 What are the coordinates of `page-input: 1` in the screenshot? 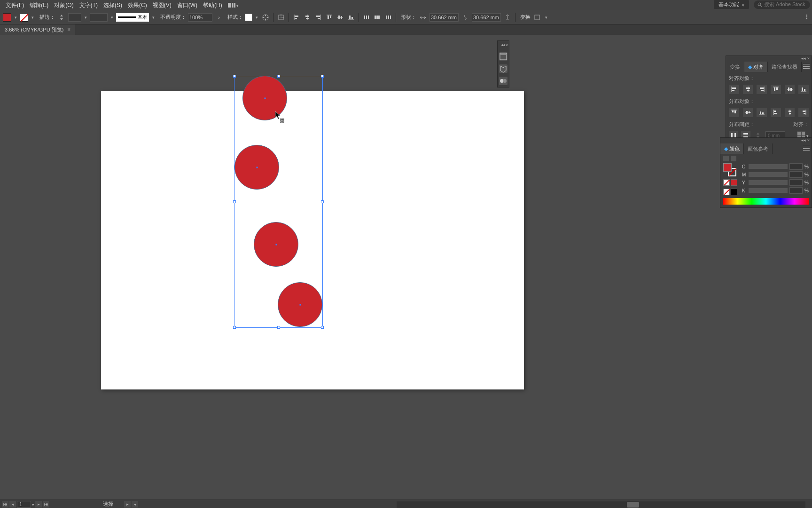 It's located at (24, 504).